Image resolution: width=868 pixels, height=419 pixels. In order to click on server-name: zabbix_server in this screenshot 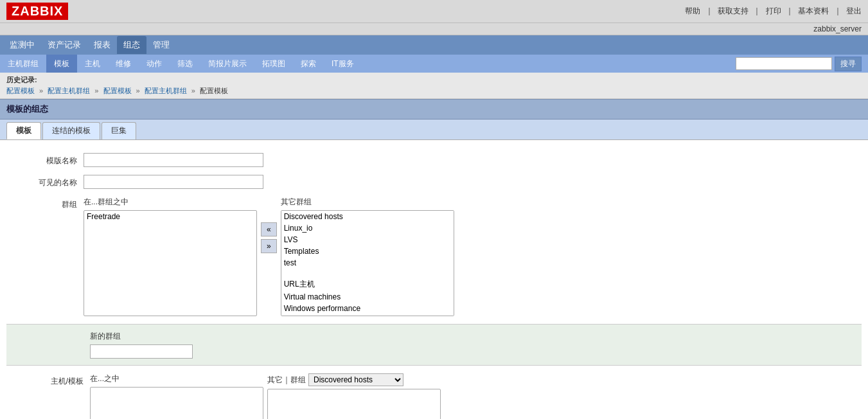, I will do `click(838, 29)`.